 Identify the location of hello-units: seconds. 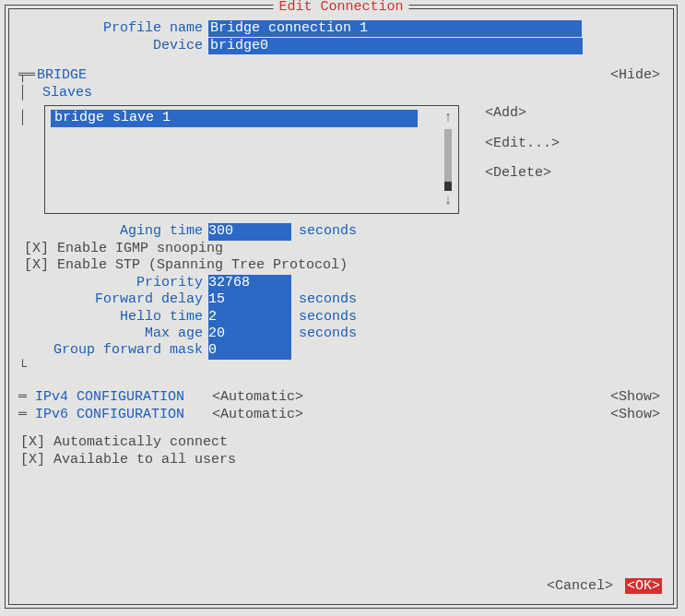
(328, 317).